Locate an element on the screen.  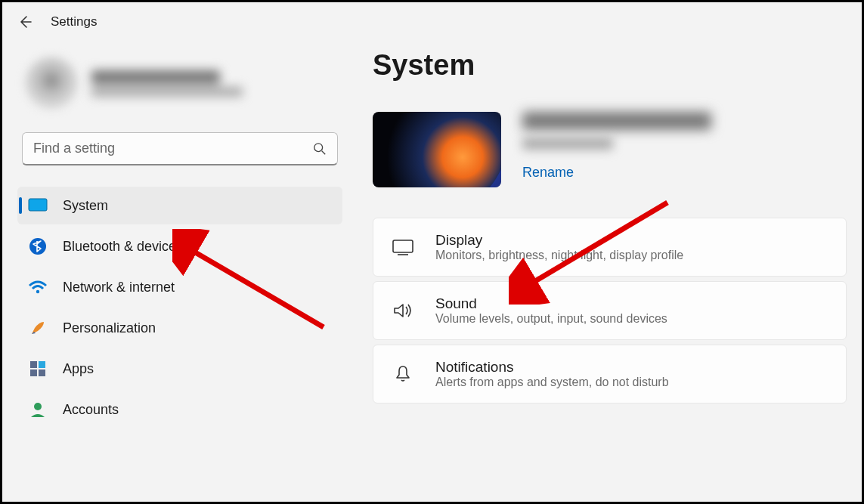
sidebar-item-label: System is located at coordinates (85, 206).